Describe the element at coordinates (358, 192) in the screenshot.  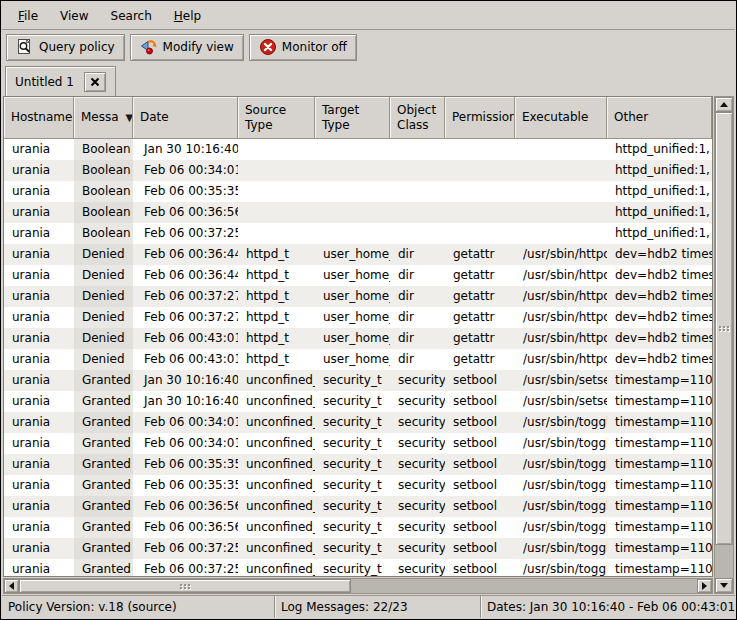
I see `table-row: uraniaBooleanFeb 06 00:35:35httpd_unifie…` at that location.